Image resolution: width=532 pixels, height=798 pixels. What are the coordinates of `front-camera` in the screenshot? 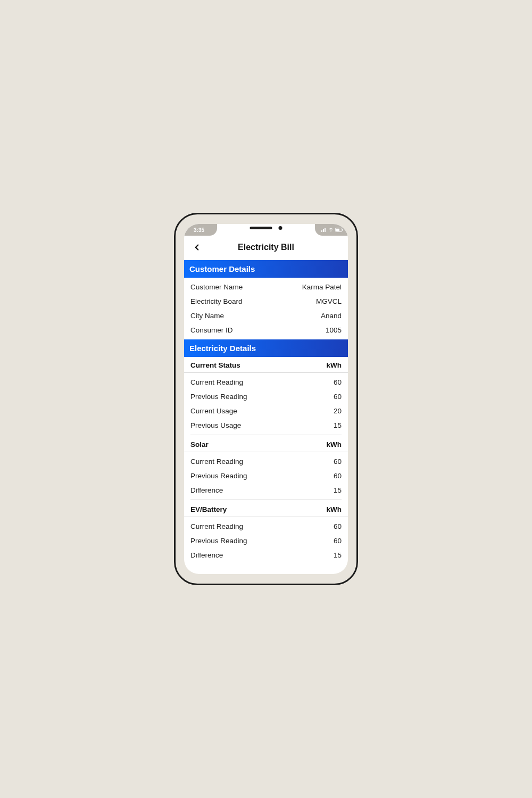 It's located at (281, 228).